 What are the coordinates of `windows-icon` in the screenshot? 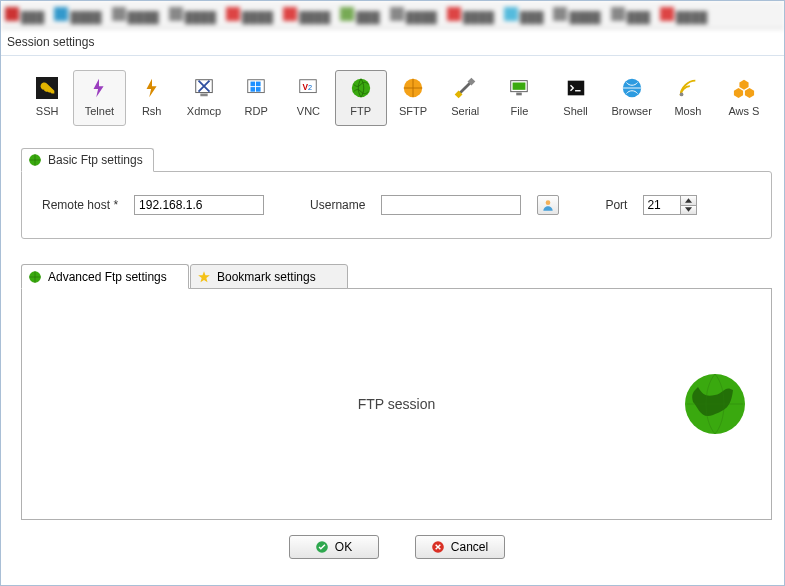 It's located at (256, 88).